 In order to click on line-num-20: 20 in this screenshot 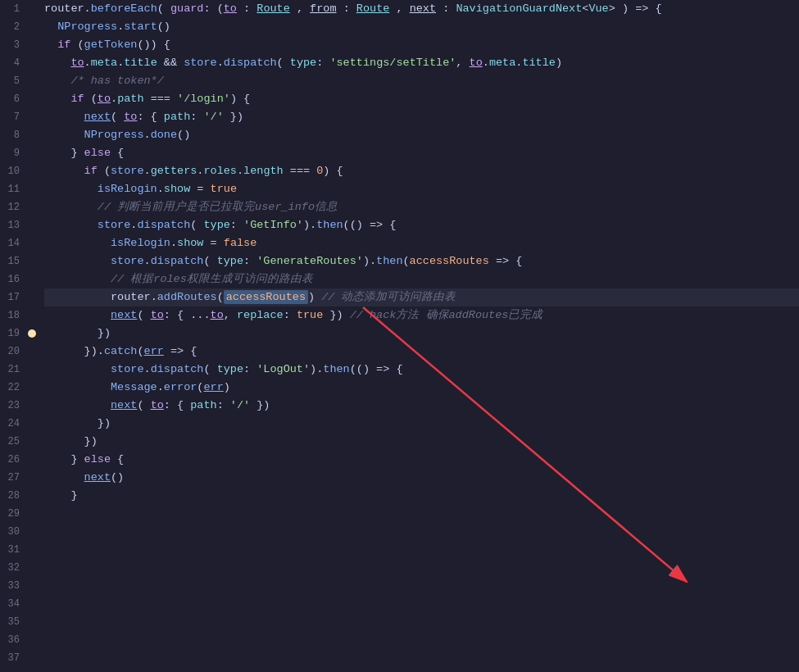, I will do `click(10, 352)`.